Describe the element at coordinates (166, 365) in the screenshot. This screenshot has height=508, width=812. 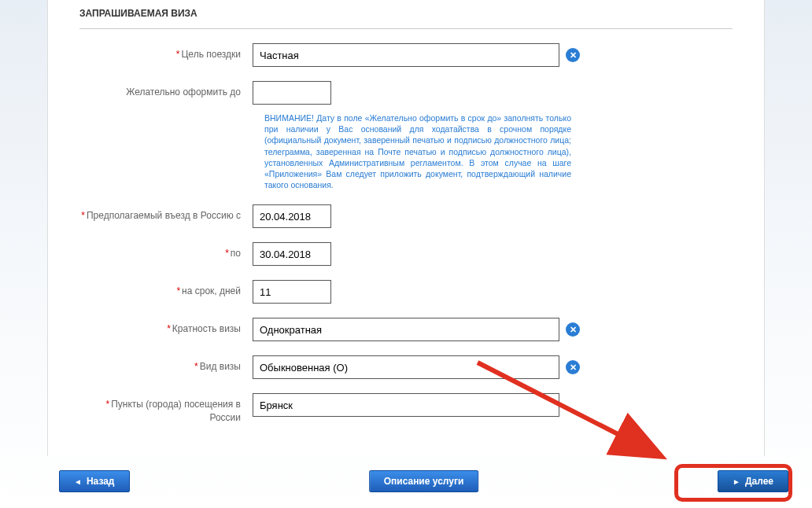
I see `label-visa-type: *Вид визы` at that location.